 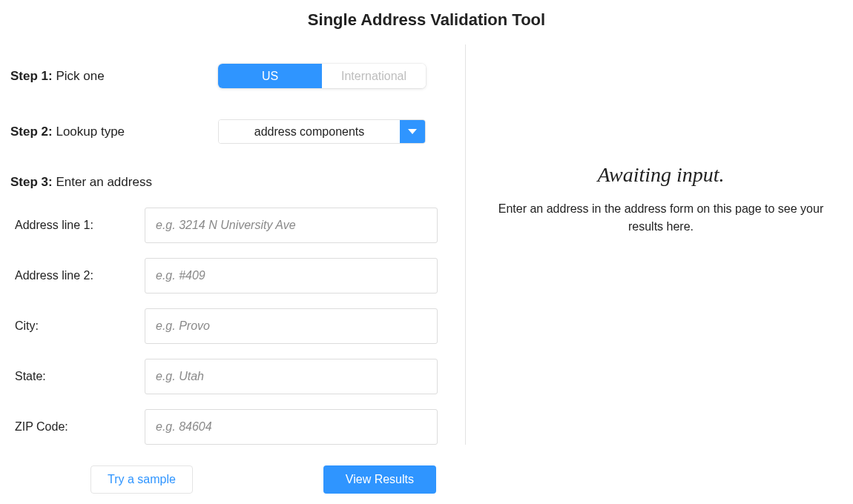 I want to click on toggle-us-button: US, so click(x=270, y=76).